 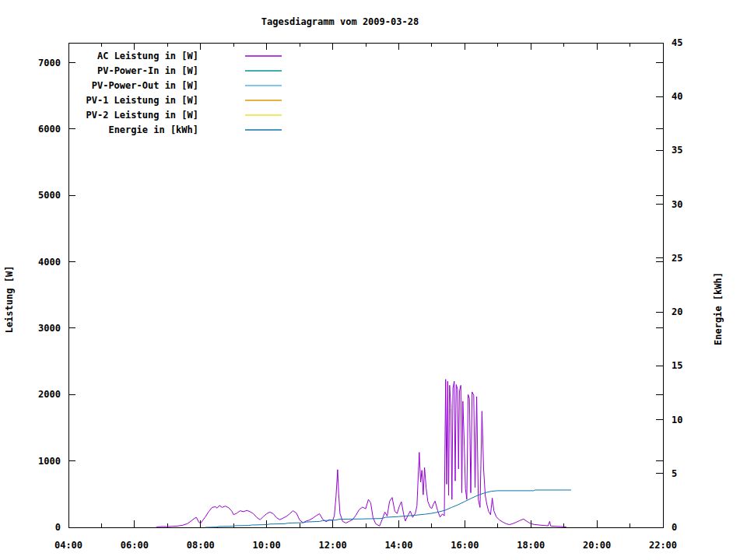 What do you see at coordinates (68, 545) in the screenshot?
I see `x-tick-label: 04:00` at bounding box center [68, 545].